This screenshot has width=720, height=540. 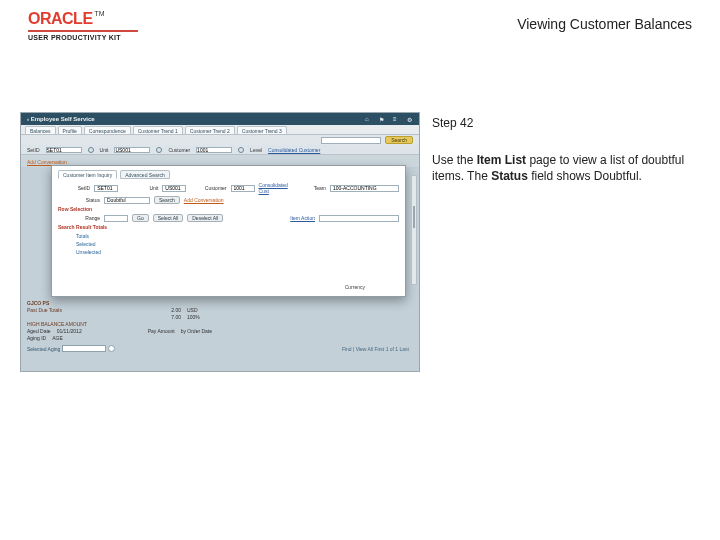 I want to click on gear-icon: ⚙, so click(x=410, y=119).